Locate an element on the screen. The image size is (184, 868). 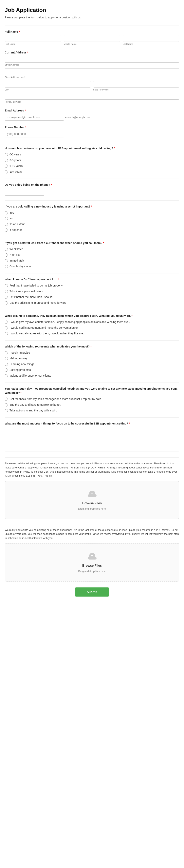
q11-info: We really appreciate you completing all … is located at coordinates (92, 534).